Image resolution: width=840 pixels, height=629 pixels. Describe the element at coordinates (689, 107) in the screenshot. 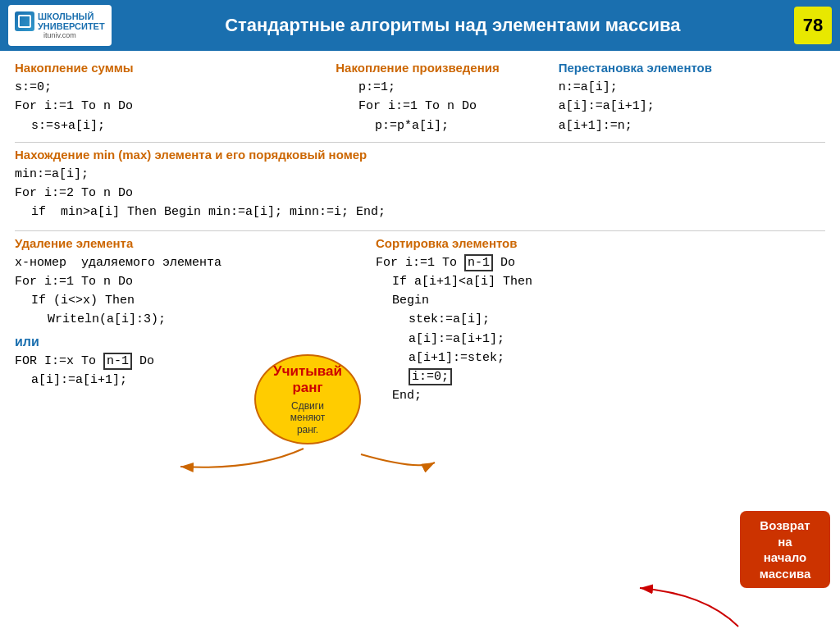

I see `swap-line2: a[i]:=a[i+1];` at that location.